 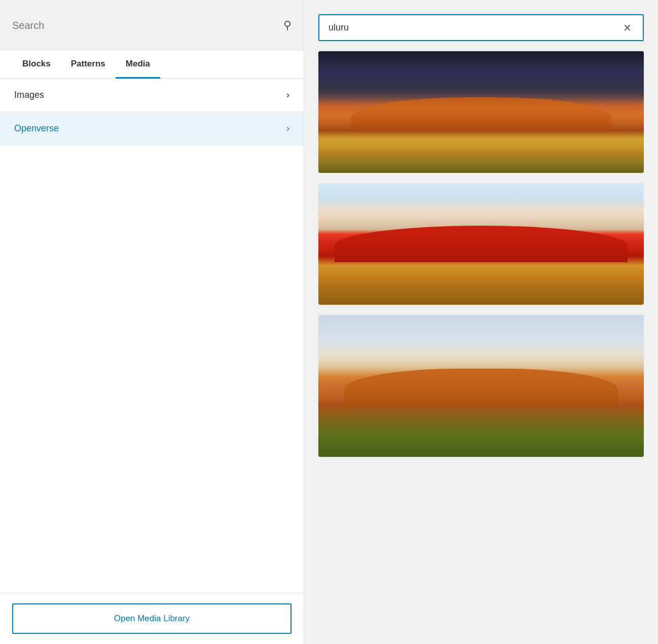 What do you see at coordinates (152, 65) in the screenshot?
I see `tabs-bar: Blocks Patterns Media` at bounding box center [152, 65].